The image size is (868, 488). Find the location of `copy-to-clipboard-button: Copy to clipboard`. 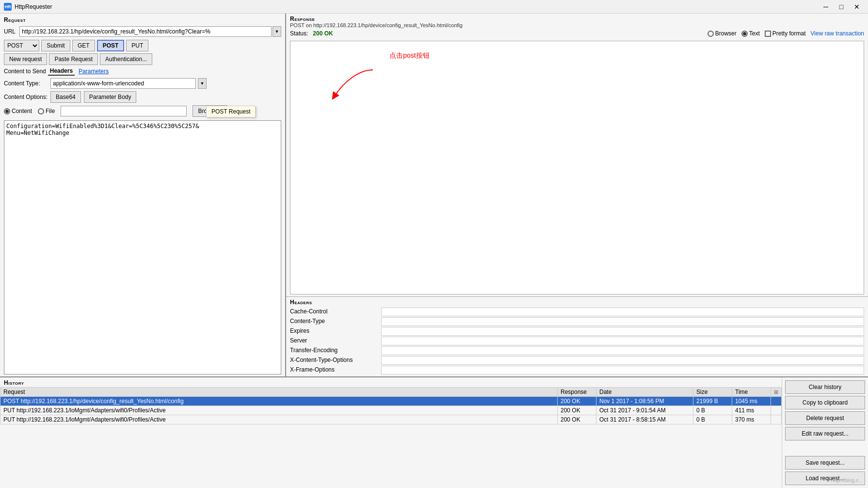

copy-to-clipboard-button: Copy to clipboard is located at coordinates (825, 403).